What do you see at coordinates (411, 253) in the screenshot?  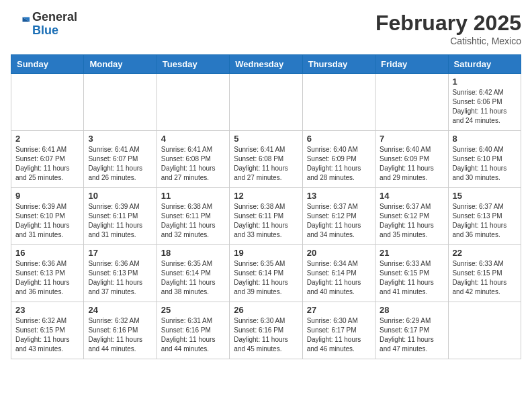 I see `day-number: 21` at bounding box center [411, 253].